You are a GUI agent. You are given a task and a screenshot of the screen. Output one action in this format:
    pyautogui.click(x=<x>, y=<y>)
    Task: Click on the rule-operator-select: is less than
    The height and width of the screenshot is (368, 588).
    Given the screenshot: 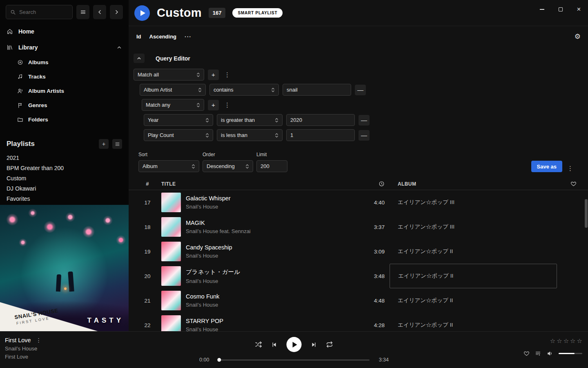 What is the action you would take?
    pyautogui.click(x=250, y=135)
    